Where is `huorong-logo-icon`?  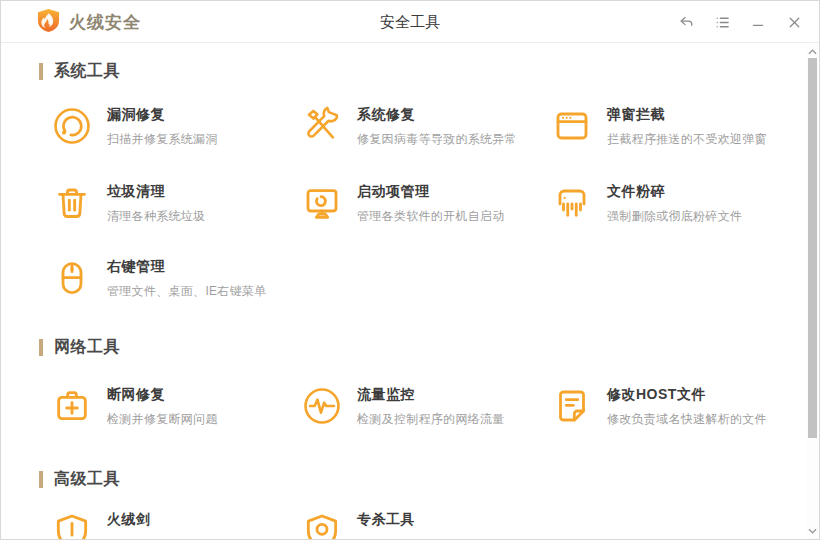 huorong-logo-icon is located at coordinates (48, 22).